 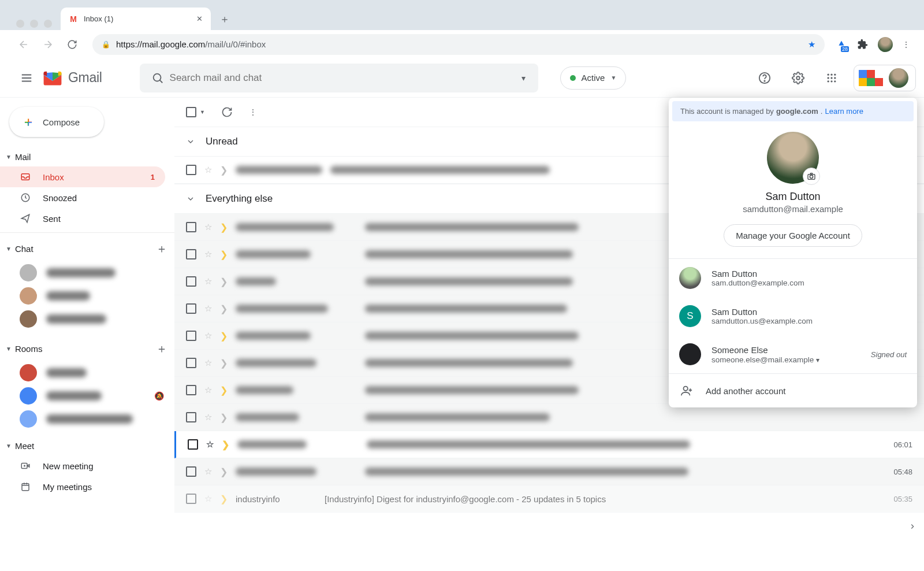 I want to click on browser-menu-icon: ⋮, so click(x=906, y=45).